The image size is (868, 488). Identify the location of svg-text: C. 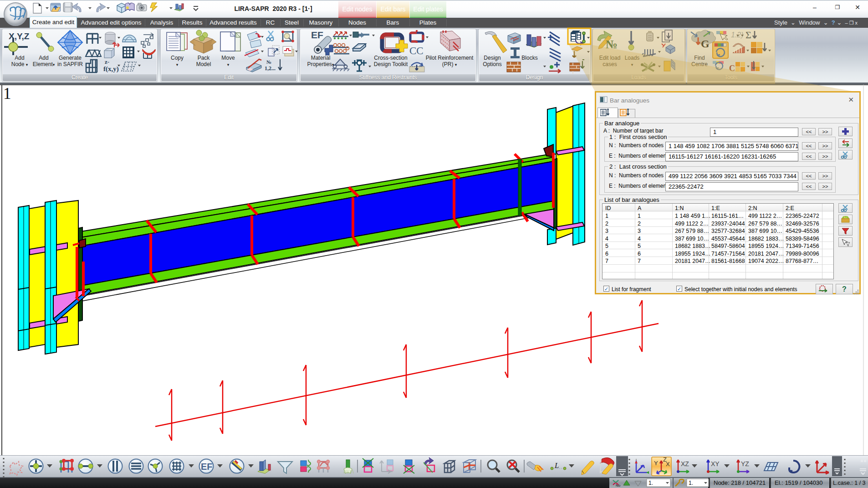
(732, 68).